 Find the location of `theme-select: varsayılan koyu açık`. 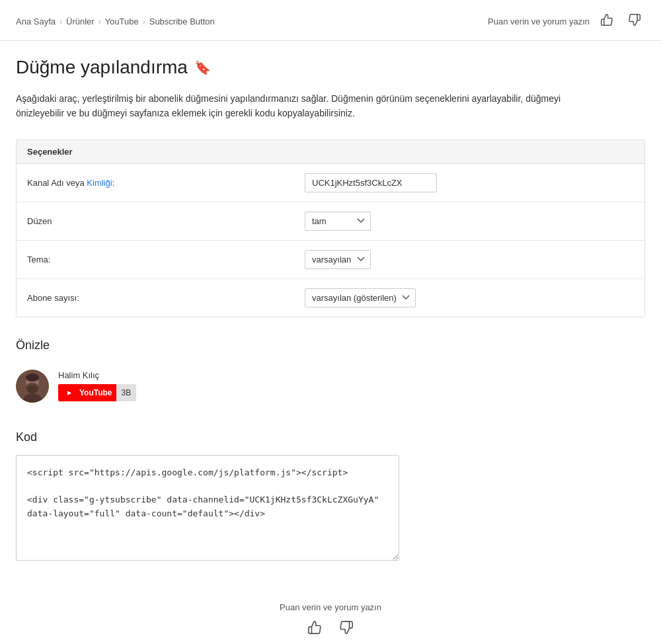

theme-select: varsayılan koyu açık is located at coordinates (338, 259).